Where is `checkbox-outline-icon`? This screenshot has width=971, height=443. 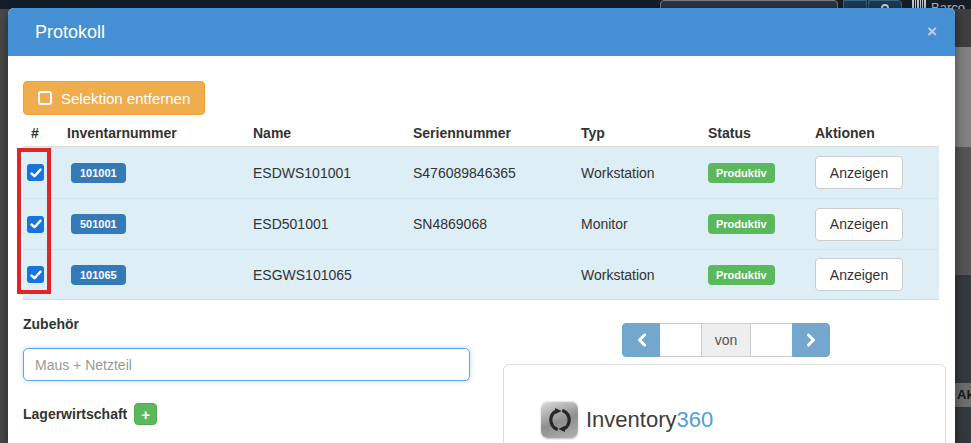
checkbox-outline-icon is located at coordinates (45, 98).